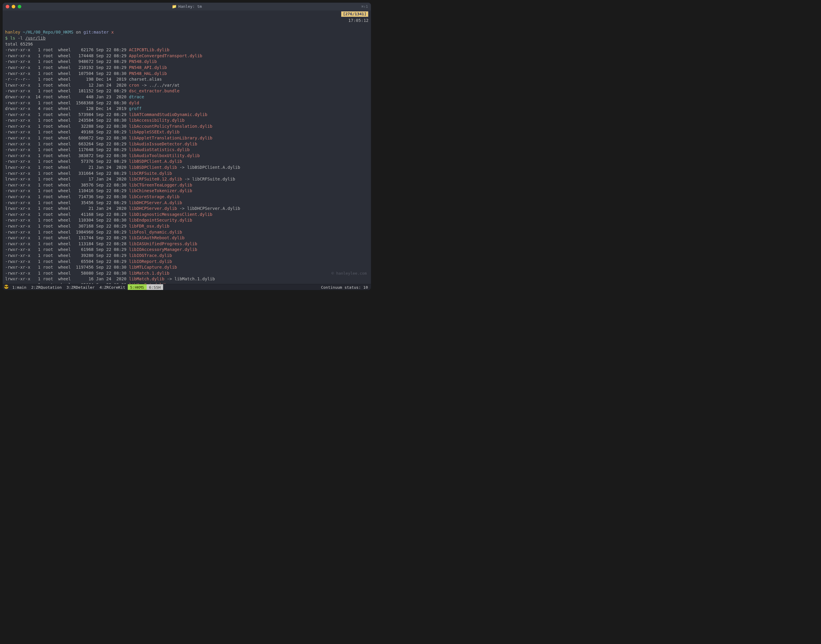 The image size is (821, 644). Describe the element at coordinates (354, 14) in the screenshot. I see `history-count: [276/1341]` at that location.